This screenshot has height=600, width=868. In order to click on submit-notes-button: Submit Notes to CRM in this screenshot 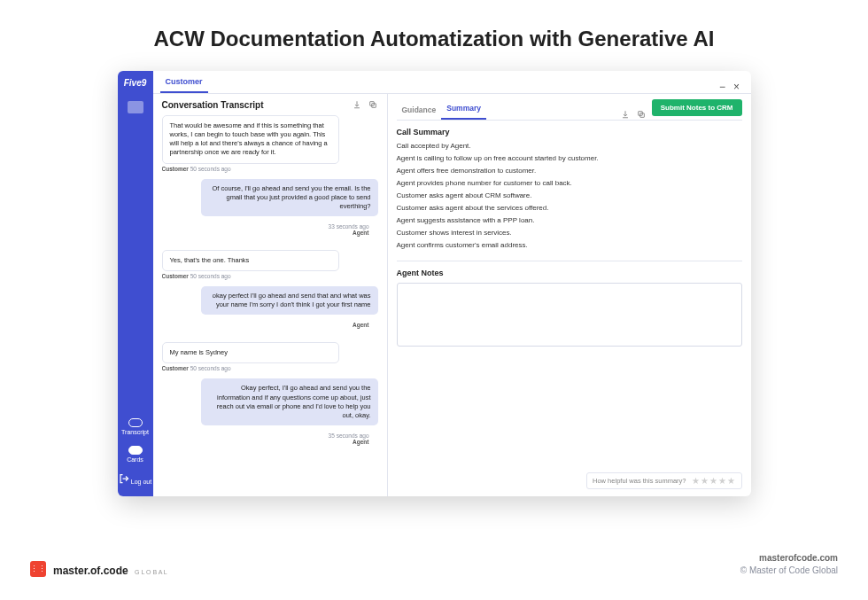, I will do `click(697, 108)`.